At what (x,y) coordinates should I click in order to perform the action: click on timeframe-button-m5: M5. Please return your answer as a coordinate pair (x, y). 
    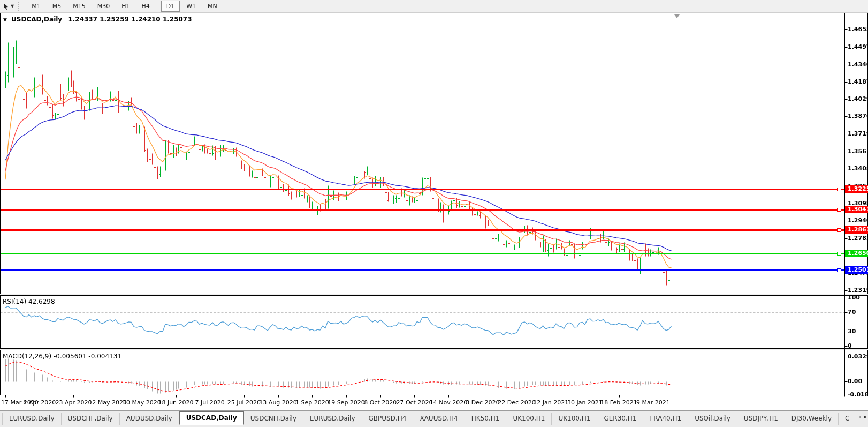
    Looking at the image, I should click on (57, 6).